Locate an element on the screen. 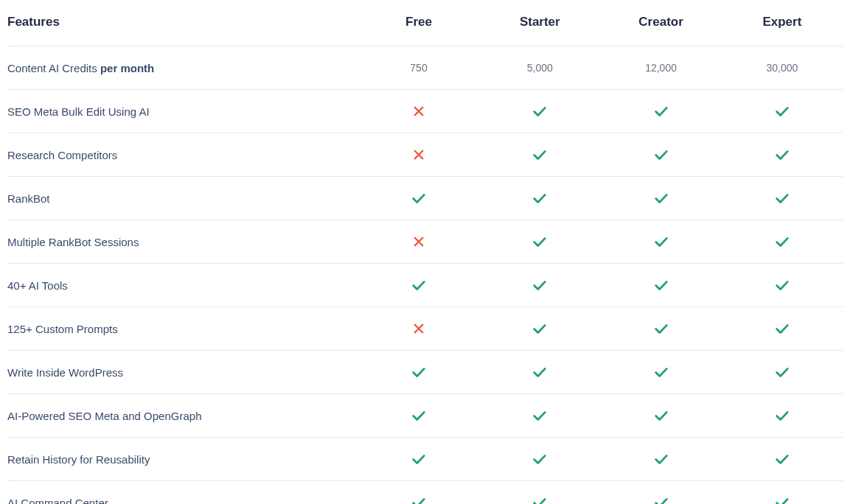 This screenshot has height=504, width=850. plan-header-free: Free is located at coordinates (419, 27).